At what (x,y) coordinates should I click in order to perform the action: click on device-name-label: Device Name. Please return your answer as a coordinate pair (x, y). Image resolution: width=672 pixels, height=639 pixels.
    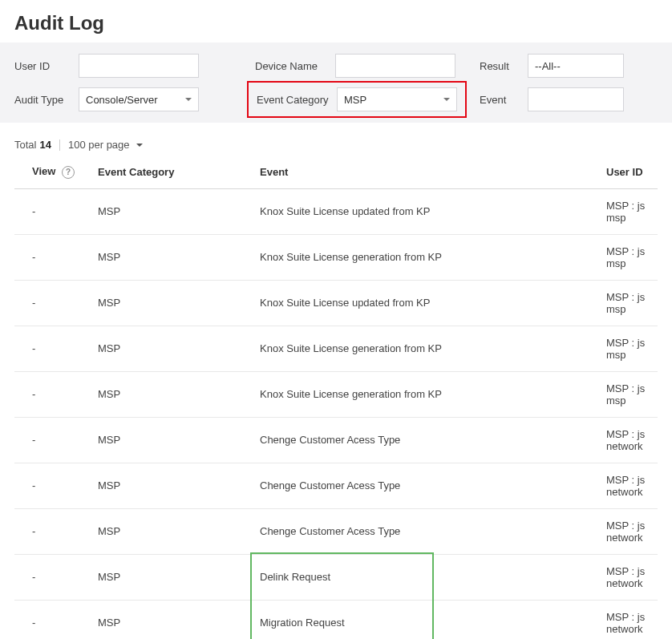
    Looking at the image, I should click on (295, 66).